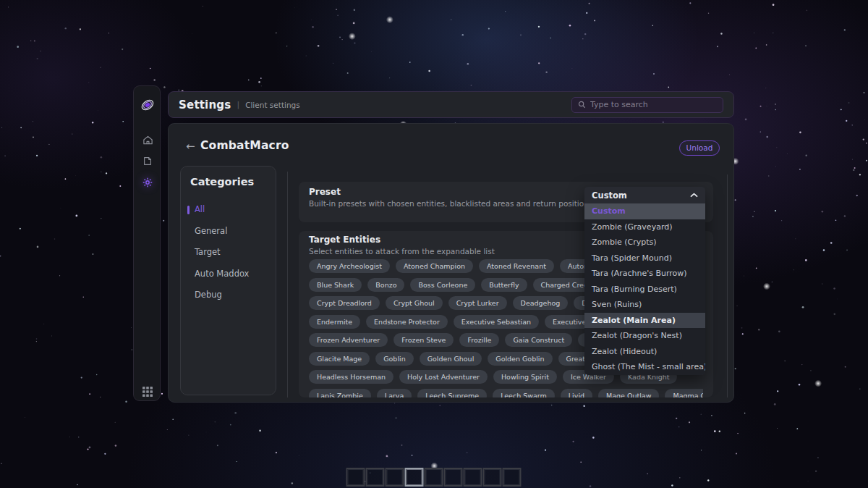 The height and width of the screenshot is (488, 868). I want to click on entity-chip-crypt-lurker: Crypt Lurker, so click(477, 303).